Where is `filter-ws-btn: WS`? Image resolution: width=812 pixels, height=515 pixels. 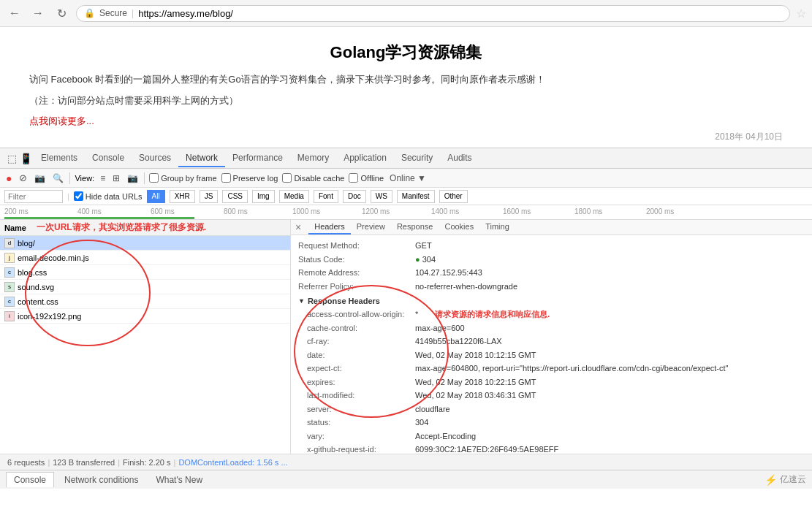 filter-ws-btn: WS is located at coordinates (382, 197).